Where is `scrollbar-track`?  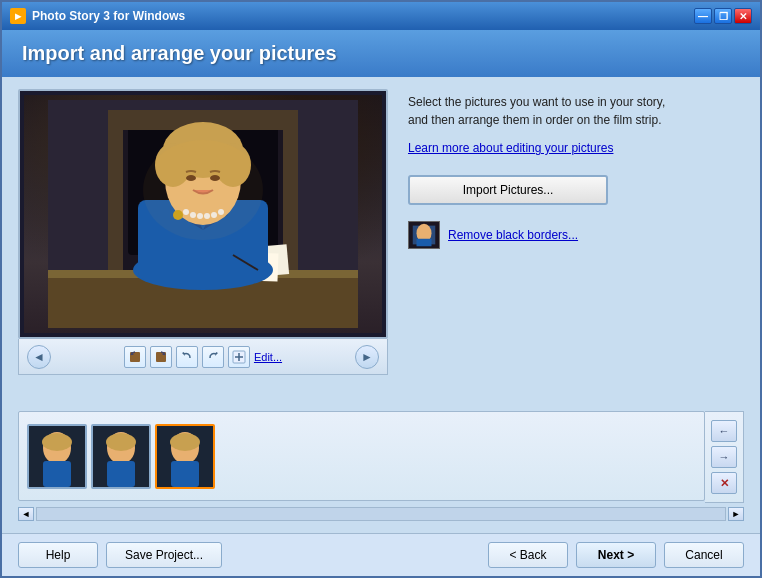
scrollbar-track is located at coordinates (381, 514).